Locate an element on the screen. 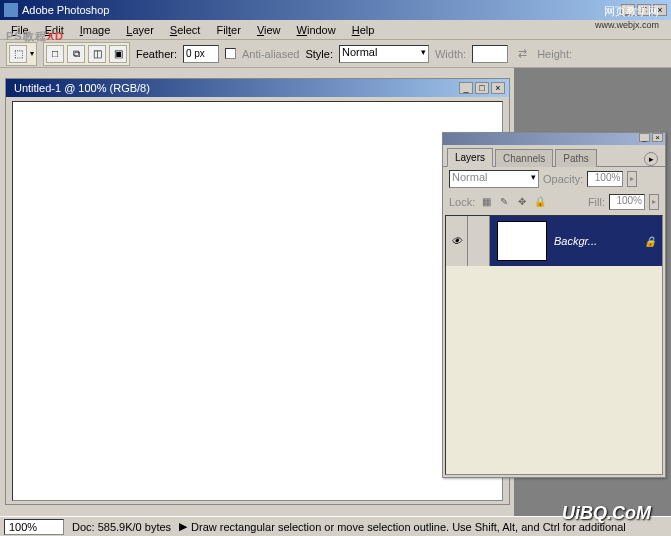 The width and height of the screenshot is (671, 536). palette-minimize-button: _ is located at coordinates (644, 138).